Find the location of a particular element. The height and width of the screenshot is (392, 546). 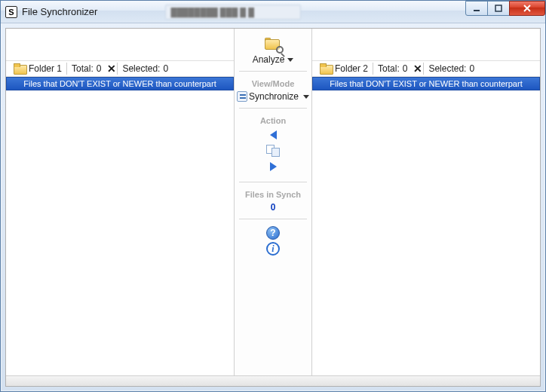

right-spacer is located at coordinates (426, 44).